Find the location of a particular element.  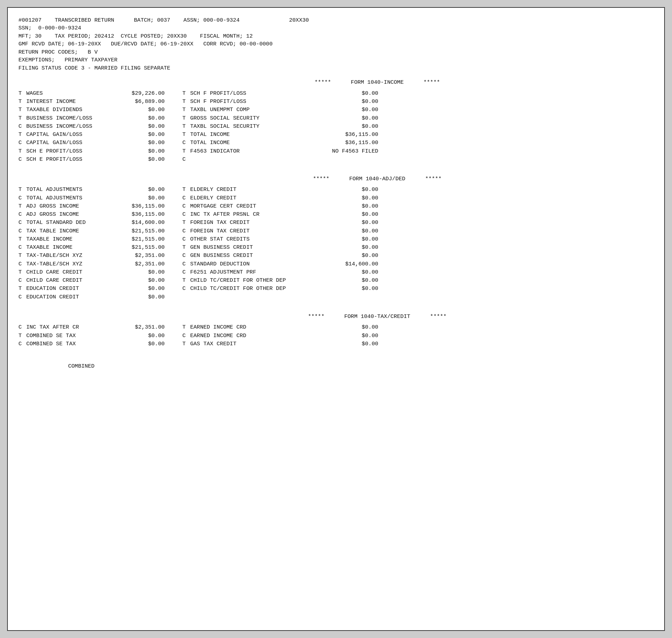

row-value-right is located at coordinates (350, 297).